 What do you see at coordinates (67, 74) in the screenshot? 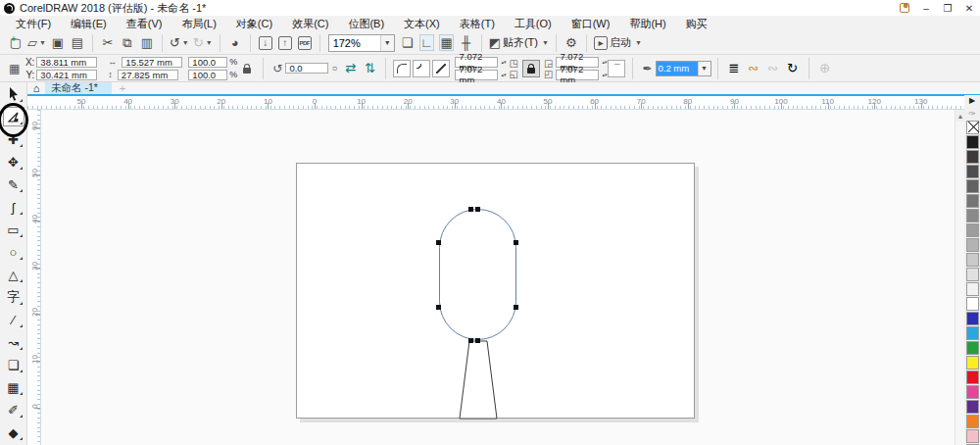
I see `y-position-field: 30.421 mm` at bounding box center [67, 74].